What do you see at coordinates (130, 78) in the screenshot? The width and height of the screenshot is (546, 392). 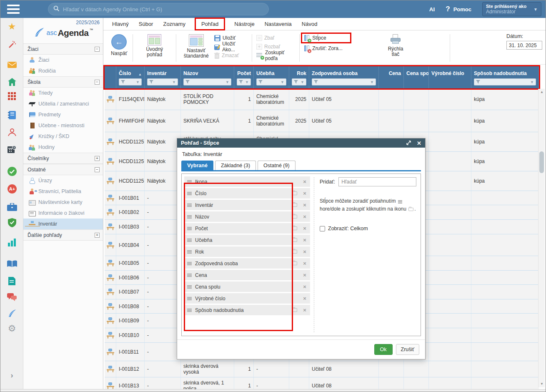 I see `column-header: Číslo▲ ▼` at bounding box center [130, 78].